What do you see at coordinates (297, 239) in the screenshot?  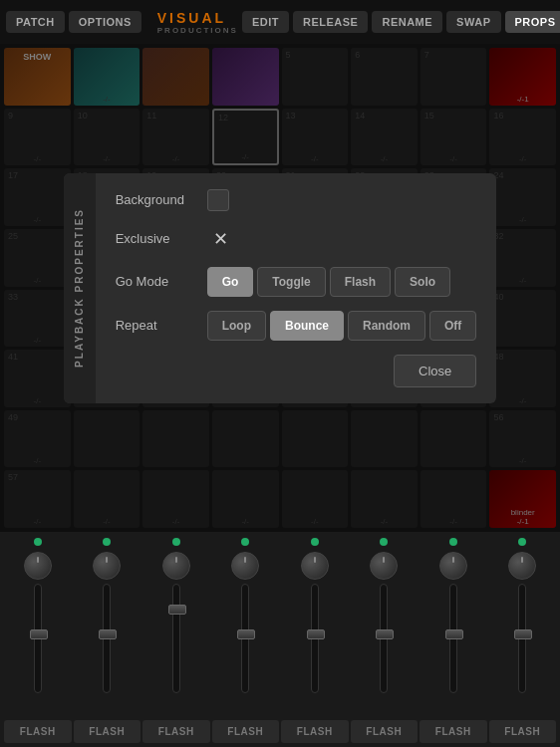 I see `exclusive-row: Exclusive ✕` at bounding box center [297, 239].